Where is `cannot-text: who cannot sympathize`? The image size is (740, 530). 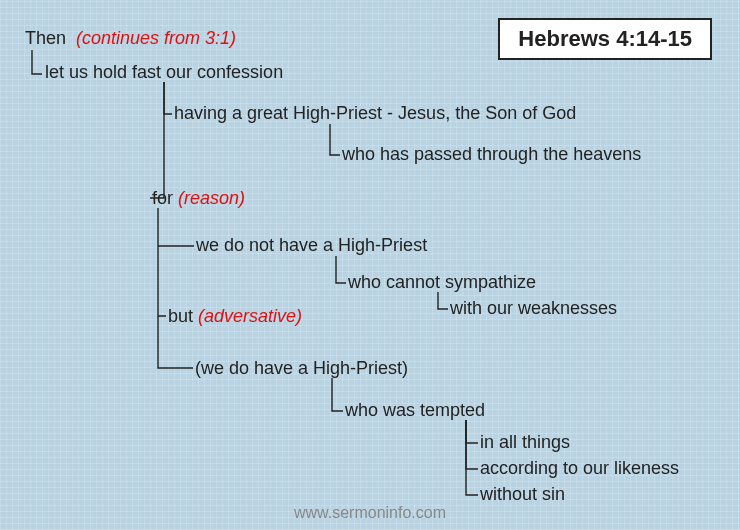
cannot-text: who cannot sympathize is located at coordinates (442, 282).